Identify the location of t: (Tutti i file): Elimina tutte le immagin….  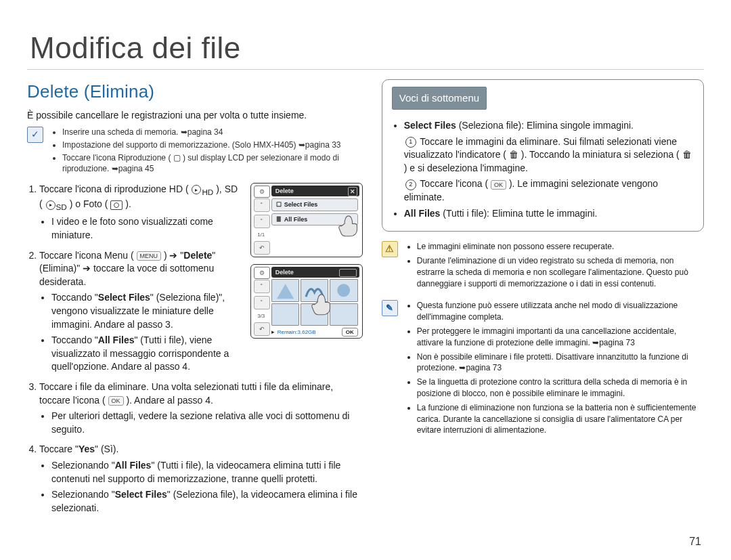
(518, 213).